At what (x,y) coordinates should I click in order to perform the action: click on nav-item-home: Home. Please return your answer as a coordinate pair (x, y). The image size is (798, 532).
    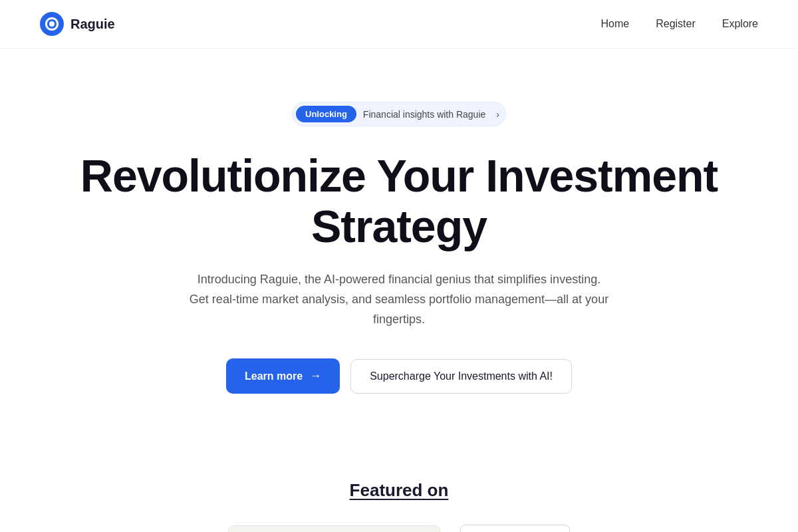
    Looking at the image, I should click on (614, 24).